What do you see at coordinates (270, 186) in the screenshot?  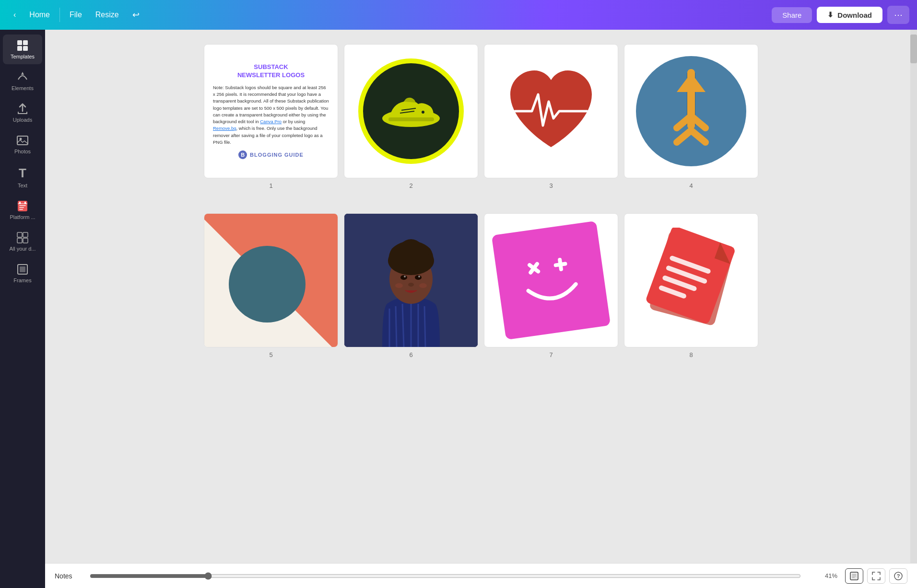 I see `page-label-1: 1` at bounding box center [270, 186].